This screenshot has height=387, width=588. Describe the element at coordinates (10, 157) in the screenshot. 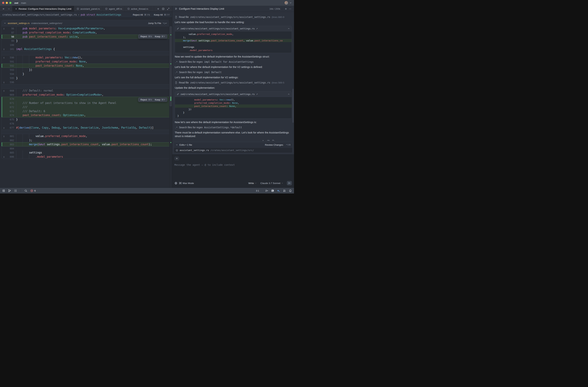

I see `line-number: 886` at that location.